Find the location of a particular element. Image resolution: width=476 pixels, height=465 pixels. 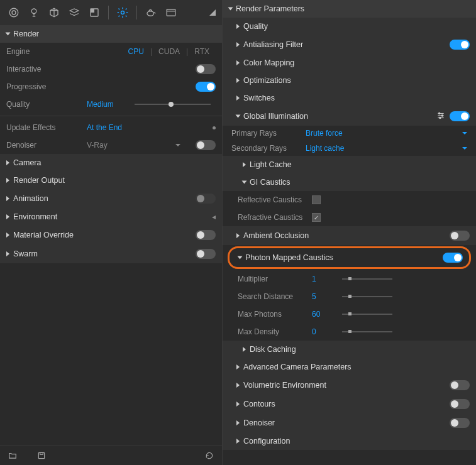

color-mapping-section: Color Mapping is located at coordinates (350, 63).